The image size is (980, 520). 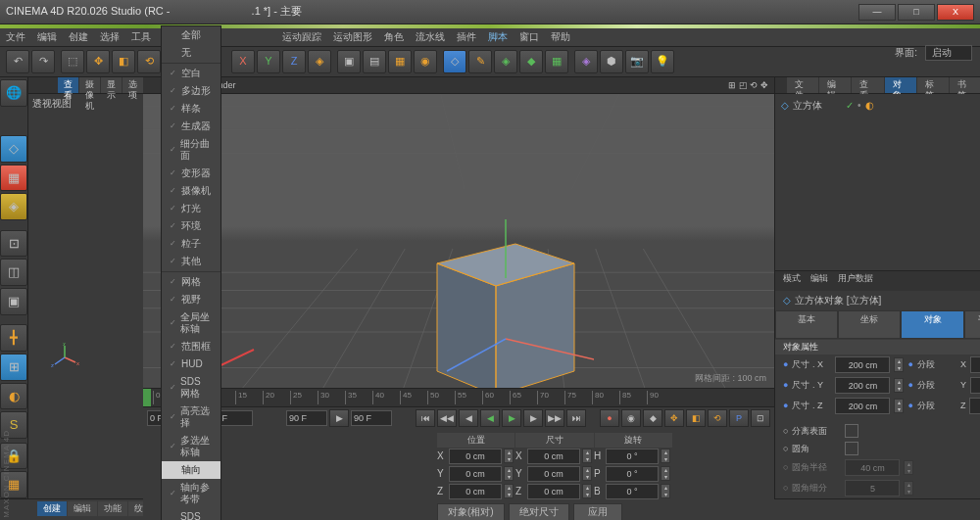 What do you see at coordinates (43, 62) in the screenshot?
I see `redo-button: ↷` at bounding box center [43, 62].